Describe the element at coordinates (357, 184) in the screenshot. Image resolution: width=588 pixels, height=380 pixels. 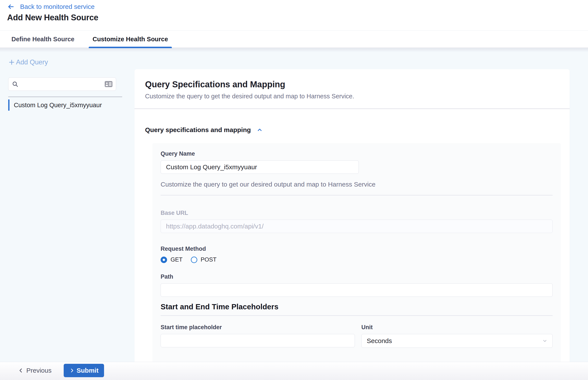
I see `query-name-helper: Customize the query to get our desired o…` at that location.